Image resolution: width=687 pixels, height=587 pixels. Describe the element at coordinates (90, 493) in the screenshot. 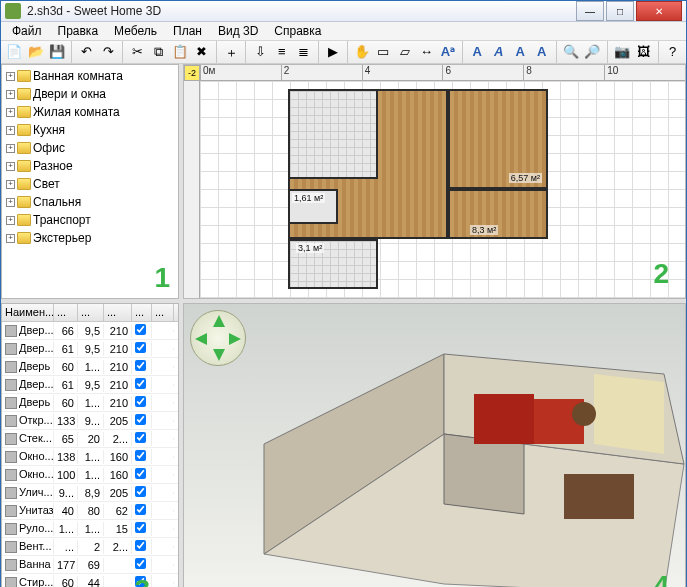

I see `table-row: Улич...9...8,9205` at that location.